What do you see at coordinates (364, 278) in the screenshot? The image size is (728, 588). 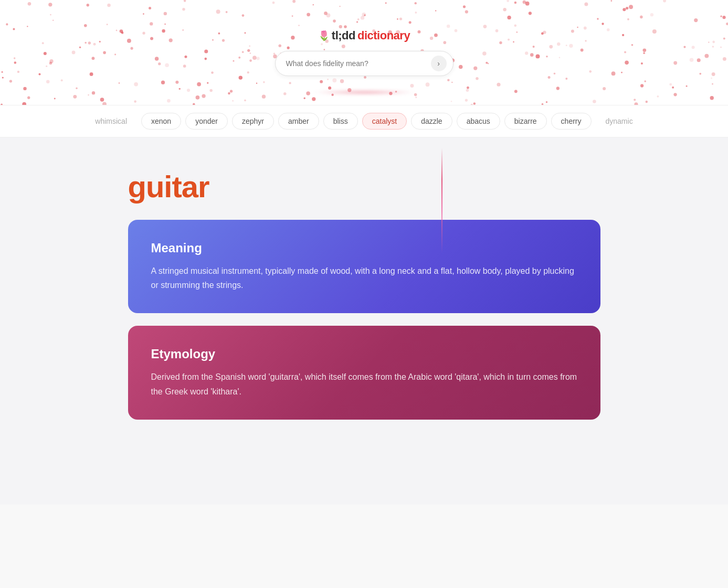 I see `meaning-text: A stringed musical instrument, typically…` at bounding box center [364, 278].